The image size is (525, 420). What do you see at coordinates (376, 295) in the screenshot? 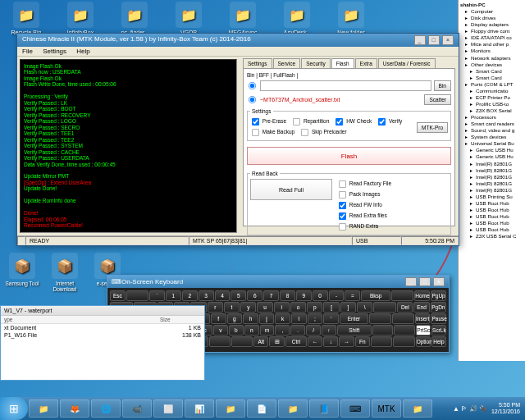
I see `key-bksp: Bksp` at bounding box center [376, 295].